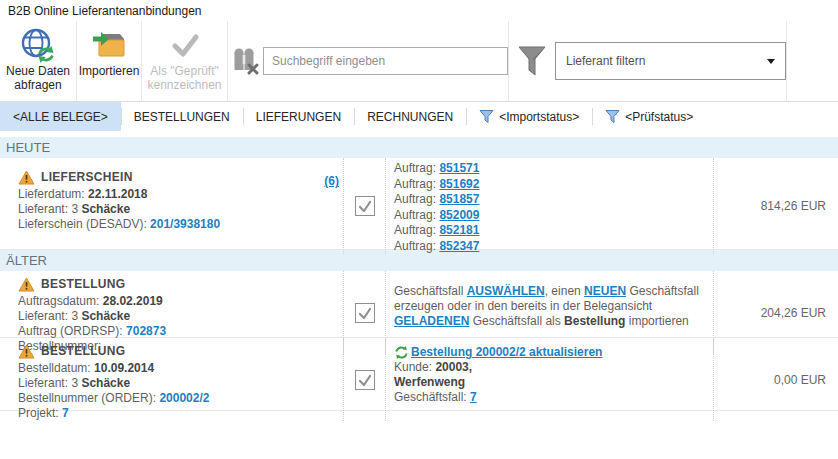  I want to click on mark-checked-button: Als "Geprüft" kennzeichnen, so click(185, 61).